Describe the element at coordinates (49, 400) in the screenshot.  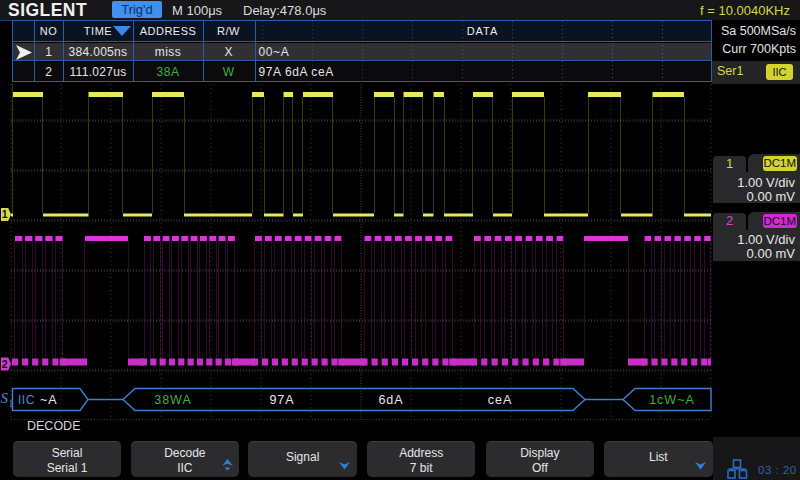
I see `svg-text: ~A` at that location.